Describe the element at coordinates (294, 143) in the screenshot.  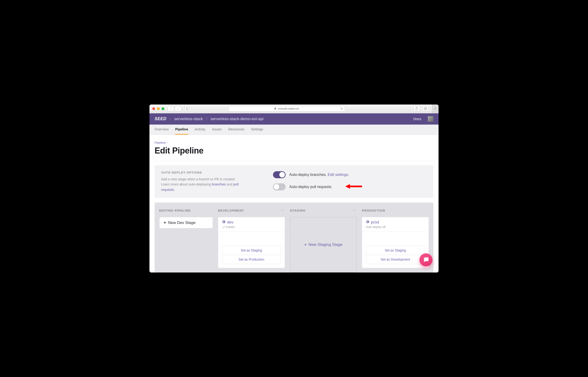
I see `breadcrumb: Pipeline /` at that location.